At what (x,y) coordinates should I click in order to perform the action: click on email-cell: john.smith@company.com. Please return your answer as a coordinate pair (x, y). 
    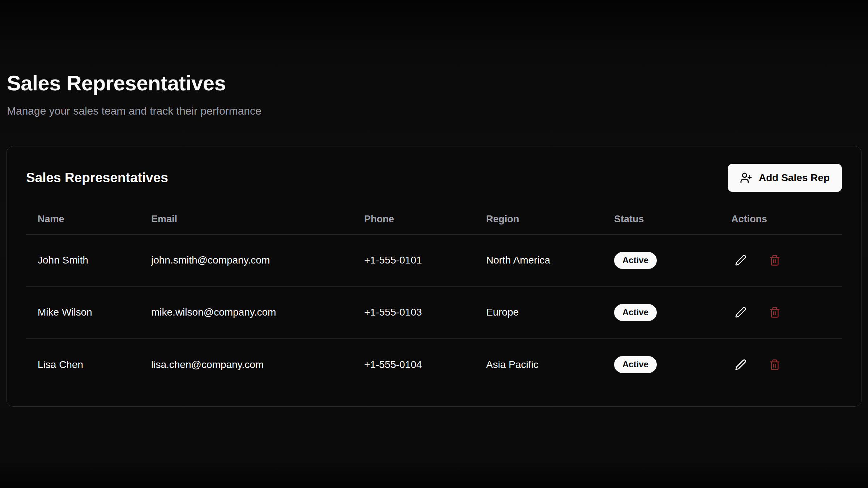
    Looking at the image, I should click on (246, 260).